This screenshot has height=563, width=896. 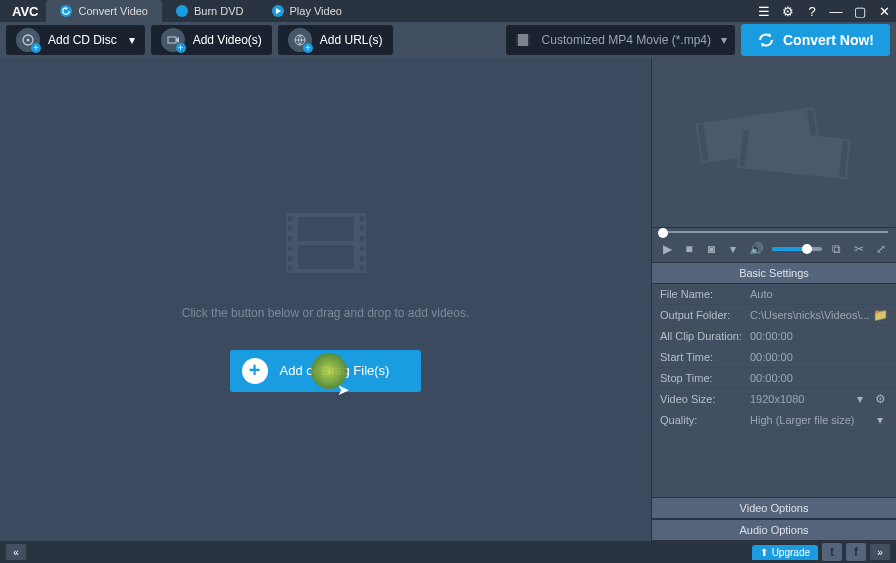 What do you see at coordinates (352, 40) in the screenshot?
I see `button-label: Add URL(s)` at bounding box center [352, 40].